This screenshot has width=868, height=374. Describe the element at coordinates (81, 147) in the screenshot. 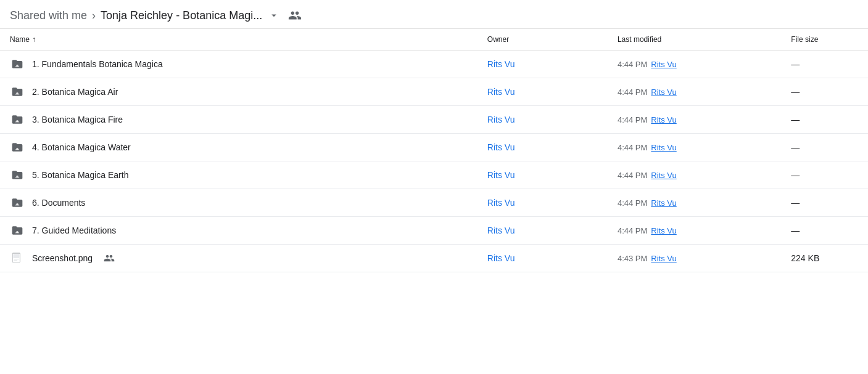

I see `file-name: 4. Botanica Magica Water` at that location.